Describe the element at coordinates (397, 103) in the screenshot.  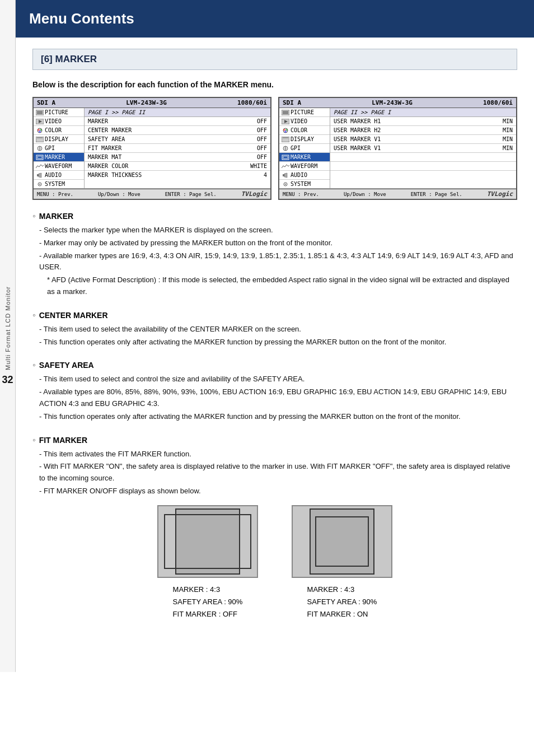
I see `table-header-right: SDI A LVM-243W-3G 1080/60i` at that location.